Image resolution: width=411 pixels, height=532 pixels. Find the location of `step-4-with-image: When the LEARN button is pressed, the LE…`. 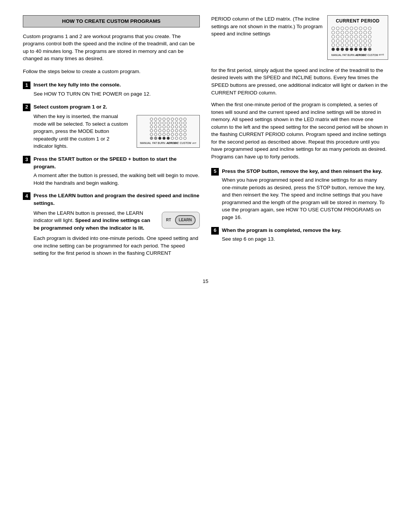

step-4-with-image: When the LEARN button is pressed, the LE… is located at coordinates (116, 221).